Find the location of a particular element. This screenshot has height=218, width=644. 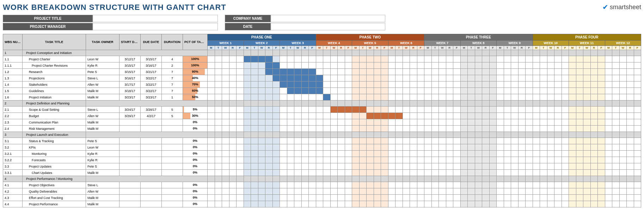

task-cell: Research is located at coordinates (54, 72).